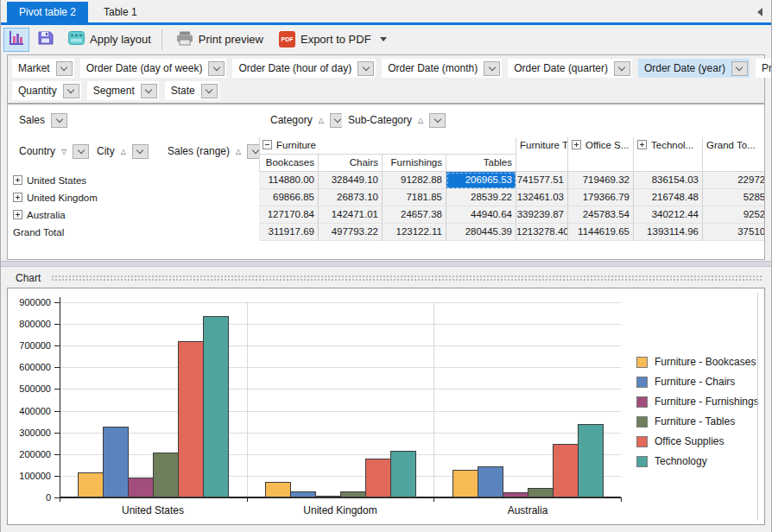 The width and height of the screenshot is (772, 532). I want to click on filter-field-label: Order Date (month), so click(433, 68).